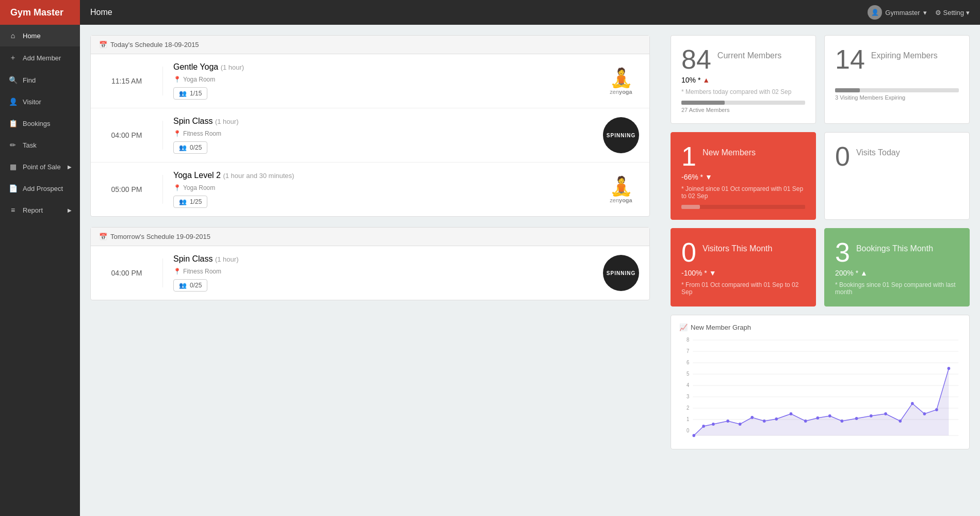 This screenshot has height=516, width=980. I want to click on new-members-progress-bar, so click(691, 207).